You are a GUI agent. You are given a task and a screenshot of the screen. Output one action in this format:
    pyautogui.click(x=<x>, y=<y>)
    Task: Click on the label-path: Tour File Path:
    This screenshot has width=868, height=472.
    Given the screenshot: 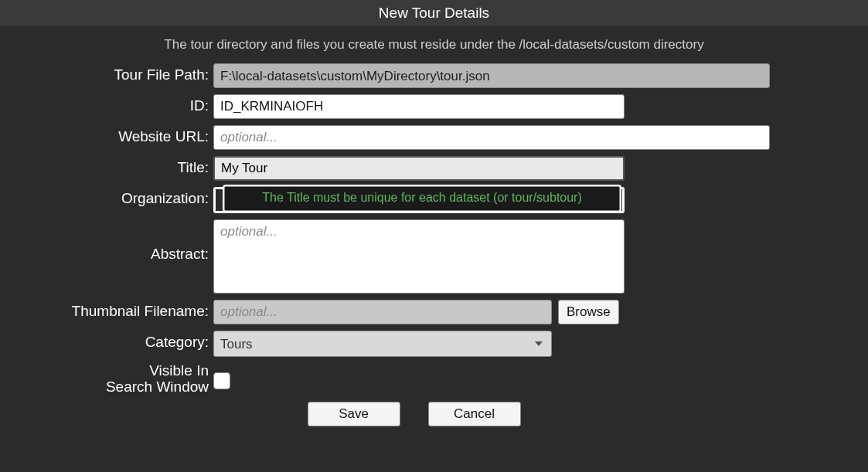 What is the action you would take?
    pyautogui.click(x=137, y=73)
    